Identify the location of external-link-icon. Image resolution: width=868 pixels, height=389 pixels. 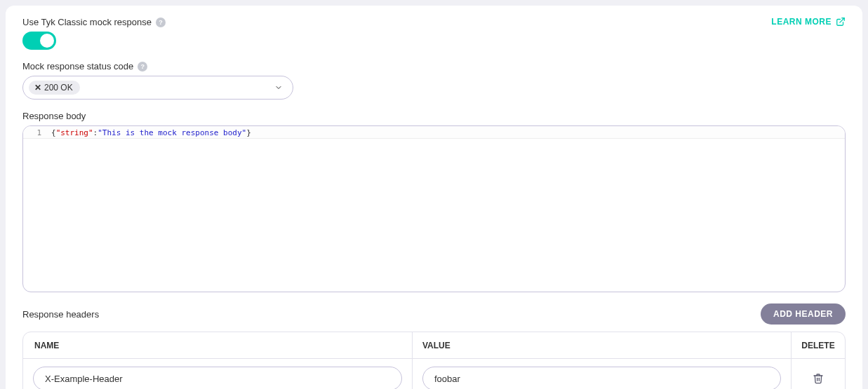
(841, 22).